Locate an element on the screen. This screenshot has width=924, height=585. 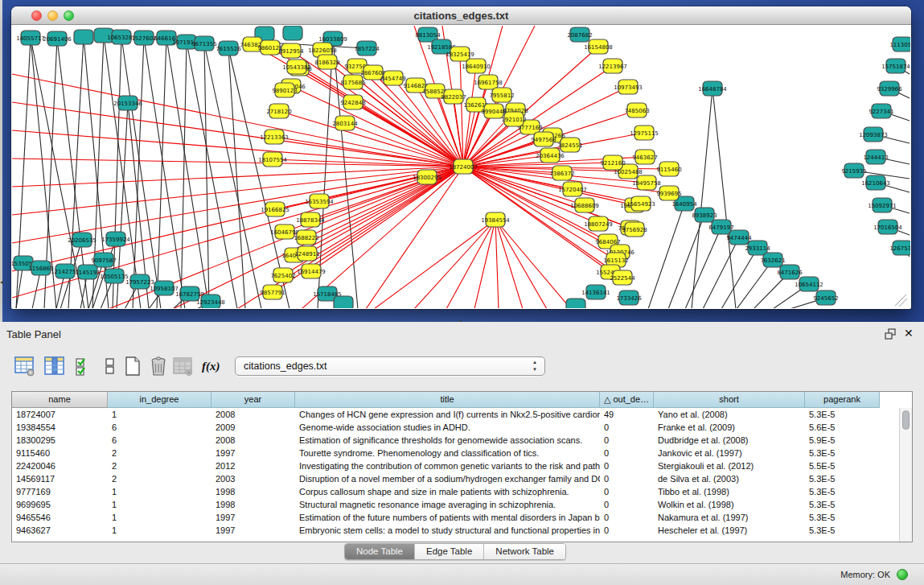
table-settings-icon is located at coordinates (25, 366).